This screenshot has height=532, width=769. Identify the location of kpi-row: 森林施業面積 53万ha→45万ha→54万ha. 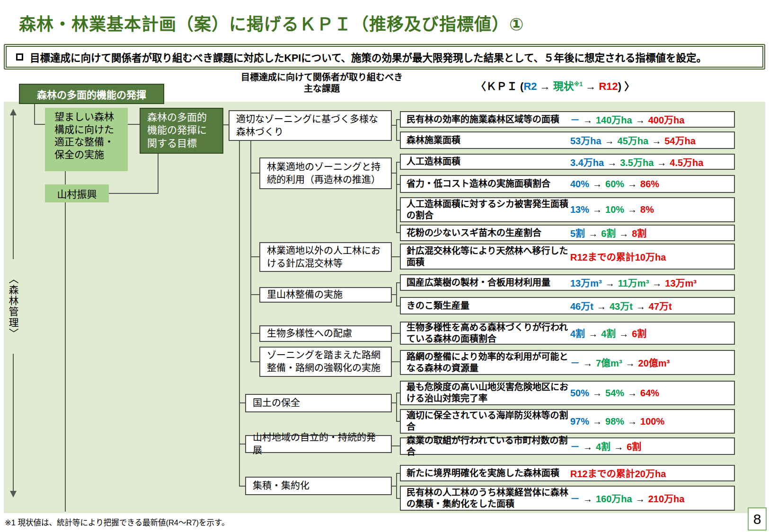
(567, 140).